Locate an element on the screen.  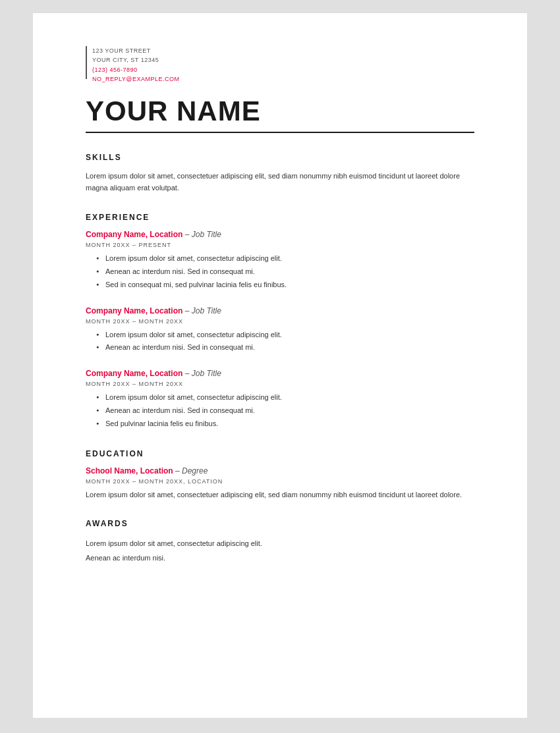
bullet-2-1: Lorem ipsum dolor sit amet, consectetur … is located at coordinates (285, 335).